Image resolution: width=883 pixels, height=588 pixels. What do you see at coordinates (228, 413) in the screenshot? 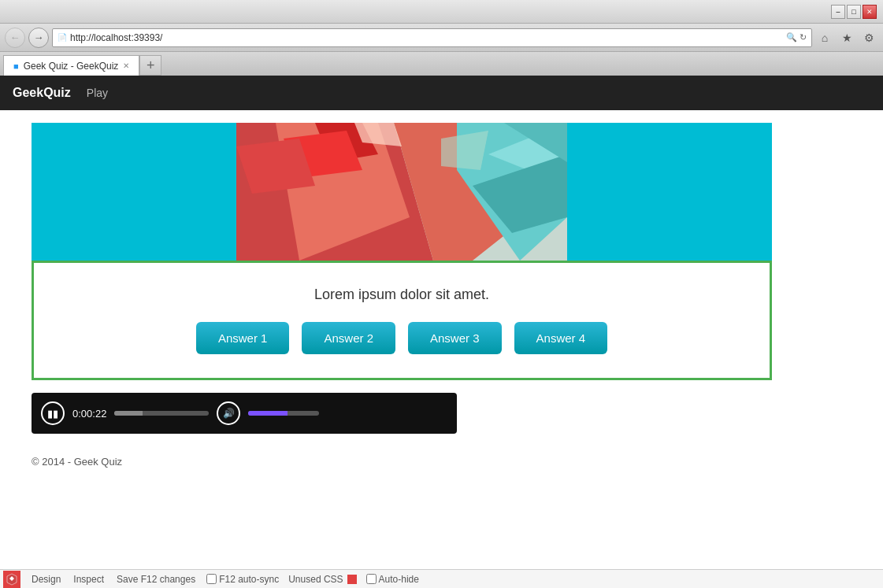
I see `volume-button: 🔊` at bounding box center [228, 413].